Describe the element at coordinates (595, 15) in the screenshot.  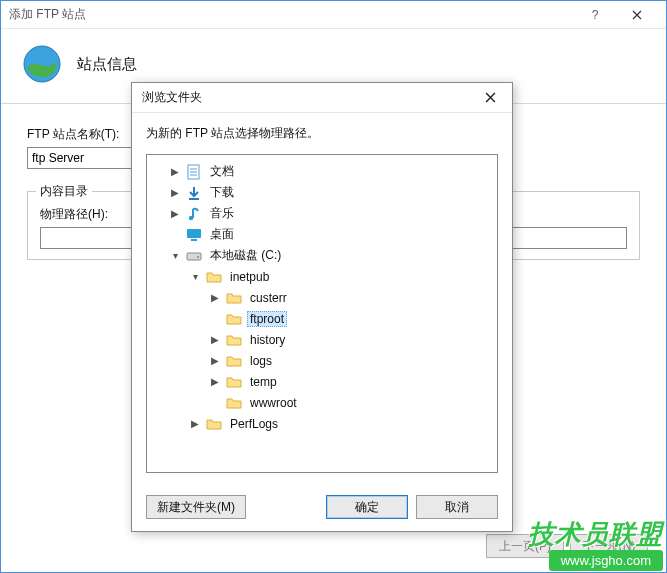
I see `help-button: ?` at that location.